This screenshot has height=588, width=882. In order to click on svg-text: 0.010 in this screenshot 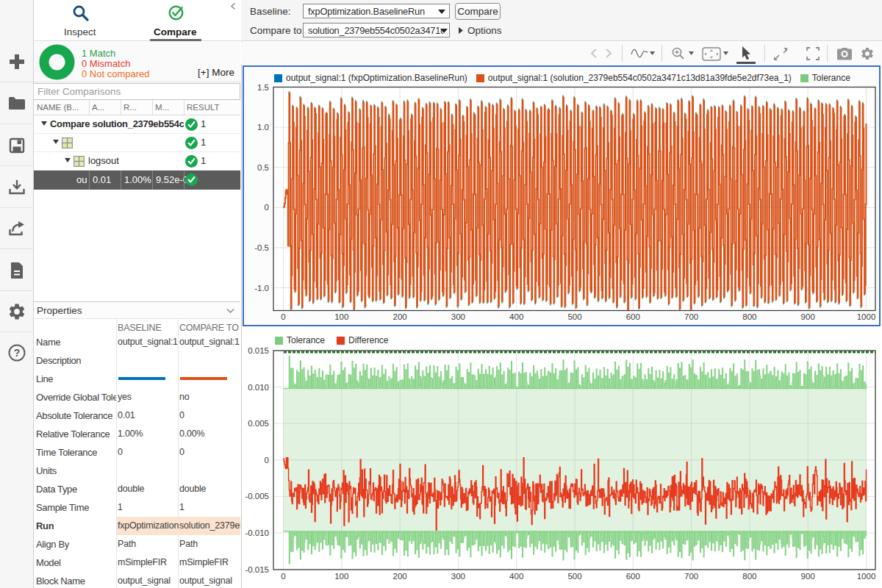, I will do `click(259, 387)`.